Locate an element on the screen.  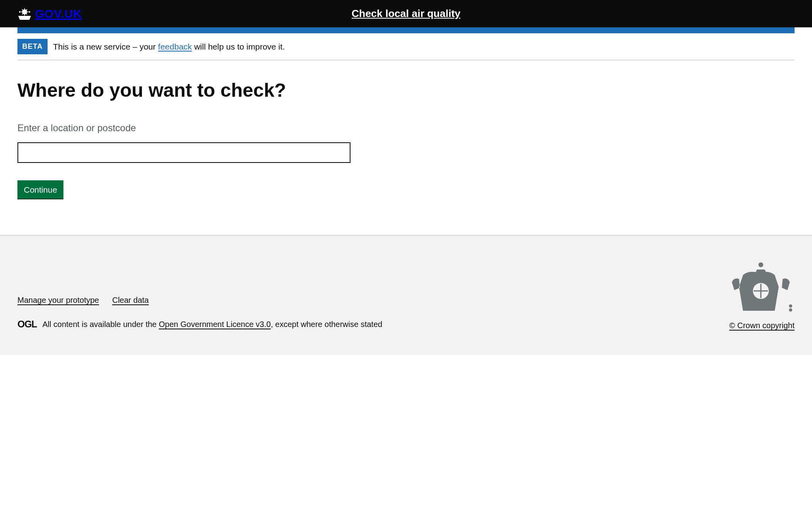
phase-text-after: will help us to improve it. is located at coordinates (239, 47).